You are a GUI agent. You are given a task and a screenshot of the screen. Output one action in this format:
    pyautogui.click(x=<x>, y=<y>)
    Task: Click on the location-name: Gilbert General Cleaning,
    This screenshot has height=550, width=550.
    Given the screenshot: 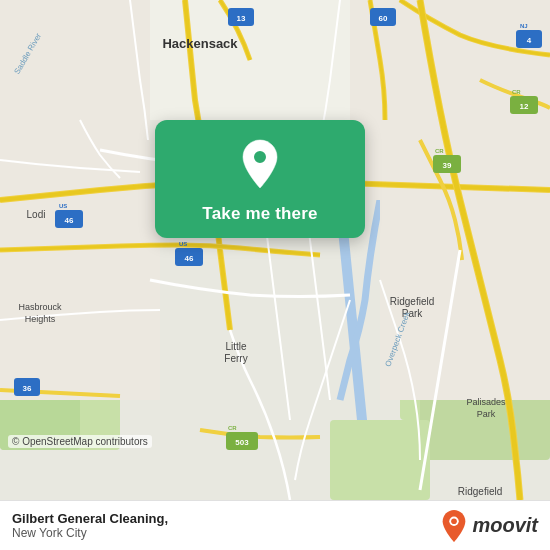 What is the action you would take?
    pyautogui.click(x=90, y=518)
    